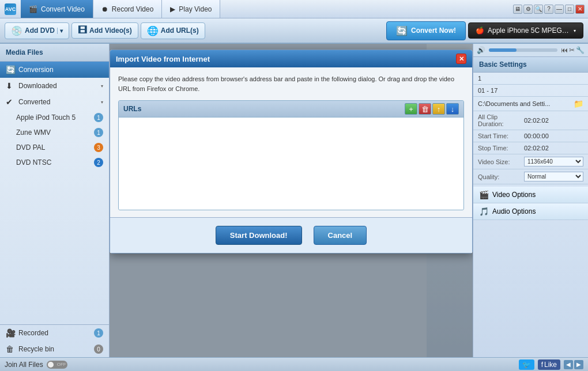 This screenshot has height=371, width=588. Describe the element at coordinates (411, 109) in the screenshot. I see `add-url-btn: +` at that location.